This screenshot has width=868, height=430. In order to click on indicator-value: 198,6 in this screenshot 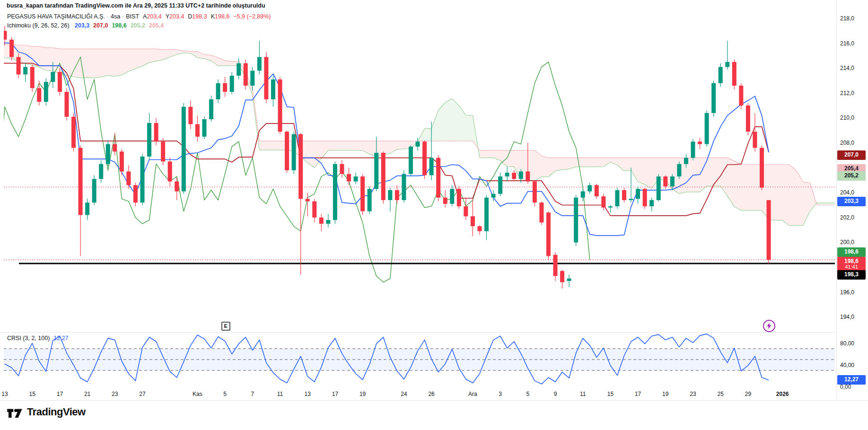, I will do `click(119, 26)`.